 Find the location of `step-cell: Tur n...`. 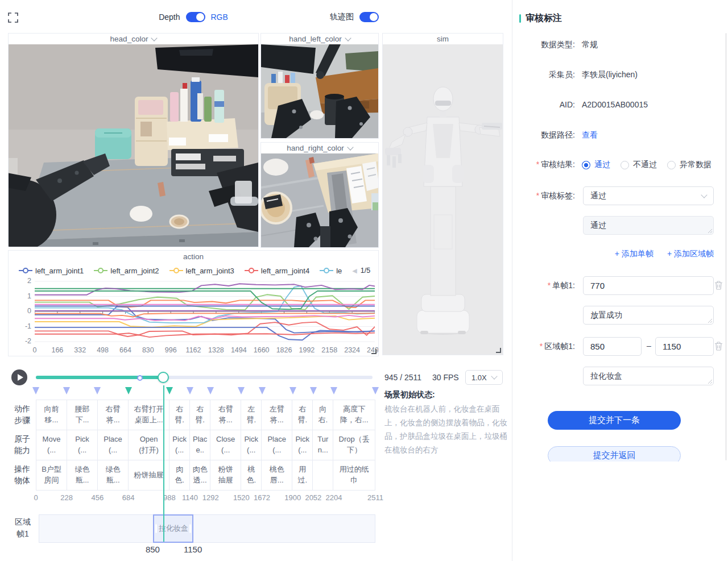

step-cell: Tur n... is located at coordinates (323, 445).